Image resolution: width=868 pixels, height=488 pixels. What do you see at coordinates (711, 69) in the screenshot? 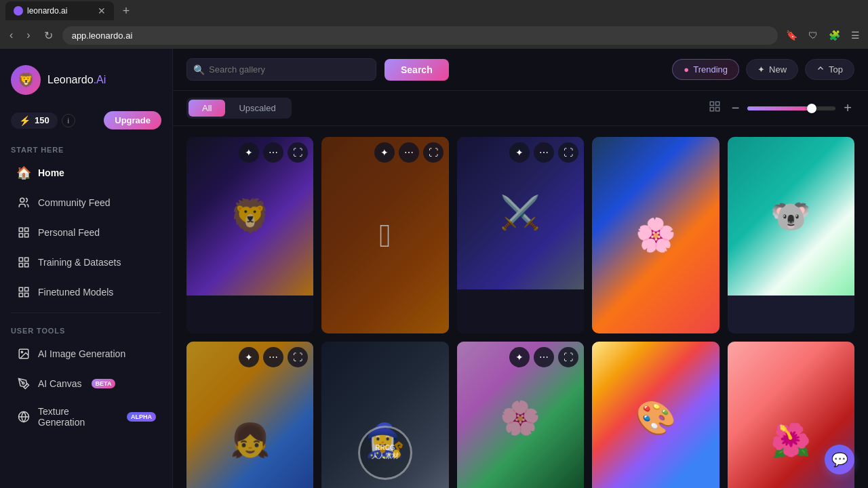
I see `trending-label: Trending` at bounding box center [711, 69].